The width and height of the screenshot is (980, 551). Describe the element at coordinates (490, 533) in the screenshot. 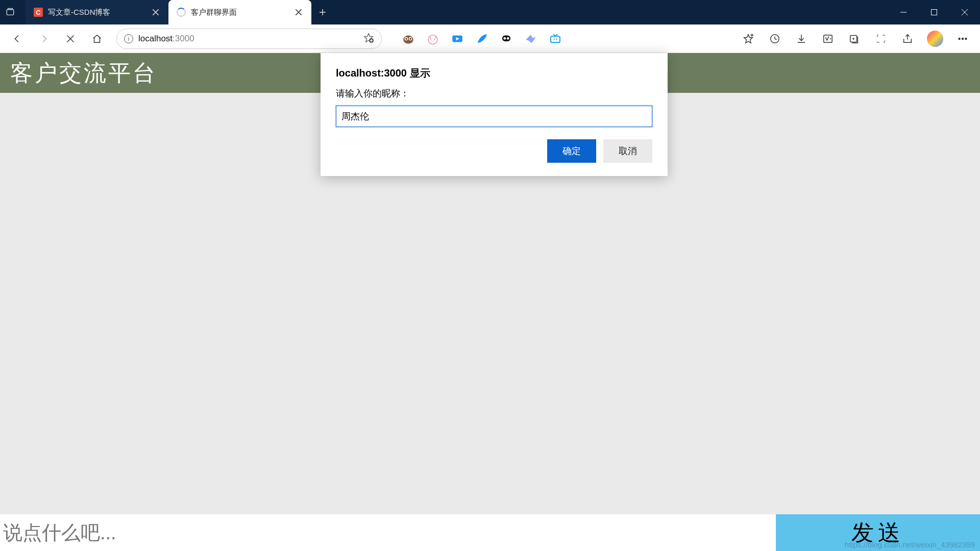

I see `message-input-row: 发送` at that location.